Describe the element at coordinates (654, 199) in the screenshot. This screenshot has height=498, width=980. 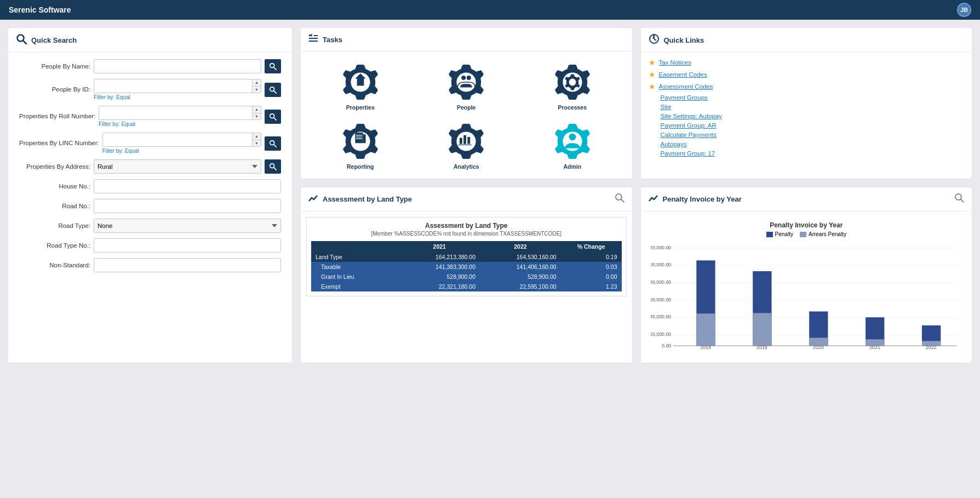
I see `penalty-chart-icon` at that location.